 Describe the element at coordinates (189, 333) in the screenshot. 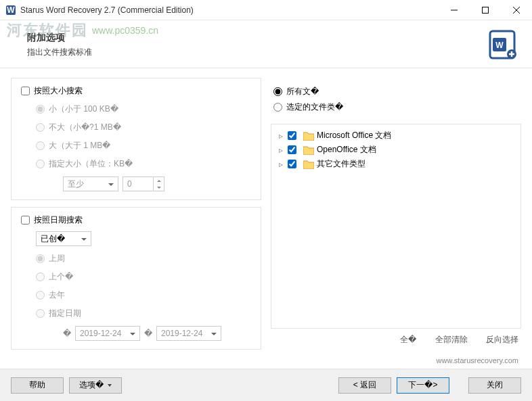

I see `date-to-combo: 2019-12-24` at that location.